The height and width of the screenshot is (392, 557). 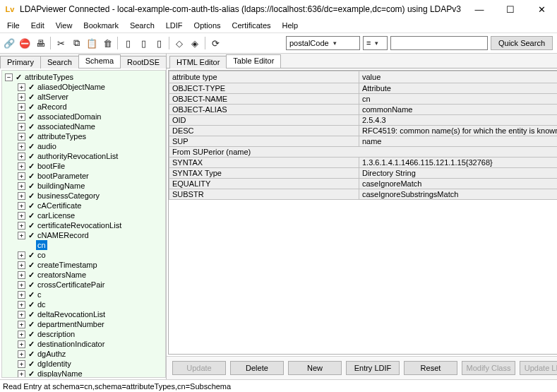 I want to click on tree-node: +✓audio, so click(x=83, y=146).